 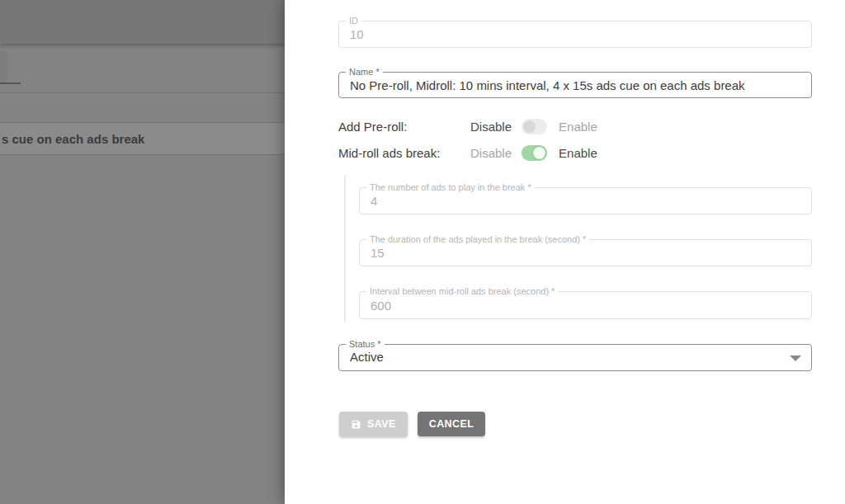 I want to click on add-preroll-toggle, so click(x=535, y=127).